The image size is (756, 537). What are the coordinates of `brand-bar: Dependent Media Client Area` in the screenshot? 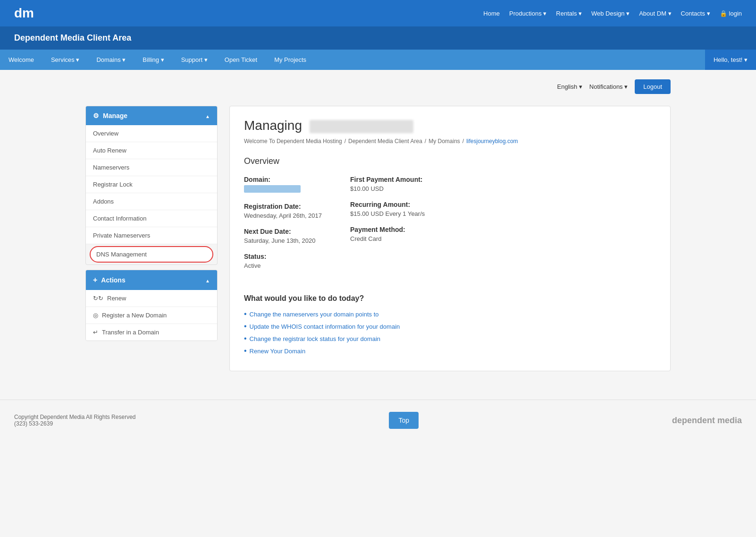 It's located at (378, 38).